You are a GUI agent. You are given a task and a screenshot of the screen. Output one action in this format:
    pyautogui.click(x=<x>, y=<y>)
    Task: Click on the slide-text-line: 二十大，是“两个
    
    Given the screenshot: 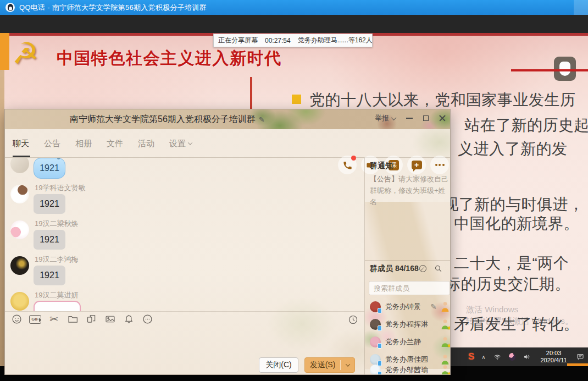 What is the action you would take?
    pyautogui.click(x=511, y=263)
    